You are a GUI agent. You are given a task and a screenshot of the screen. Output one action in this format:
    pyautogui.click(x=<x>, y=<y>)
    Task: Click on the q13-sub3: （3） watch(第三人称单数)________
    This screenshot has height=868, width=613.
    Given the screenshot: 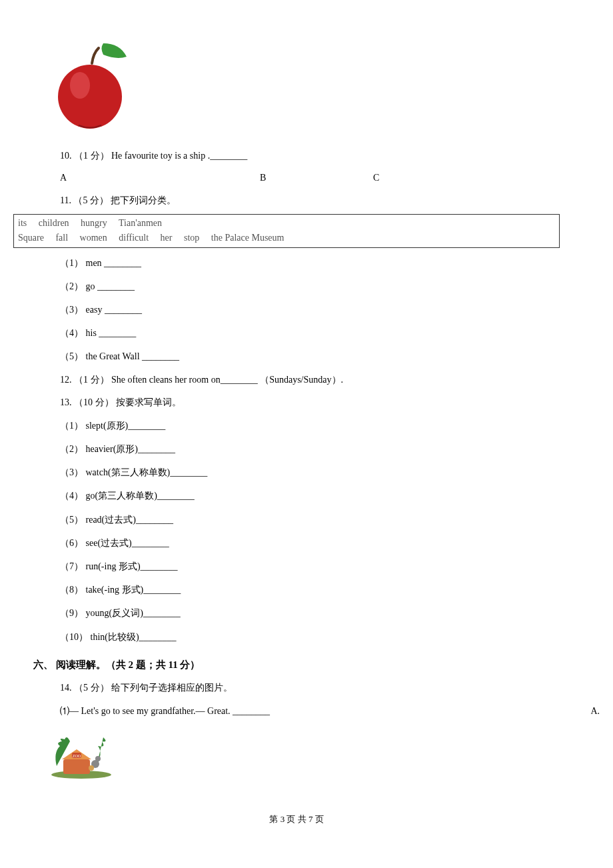 What is the action you would take?
    pyautogui.click(x=310, y=472)
    